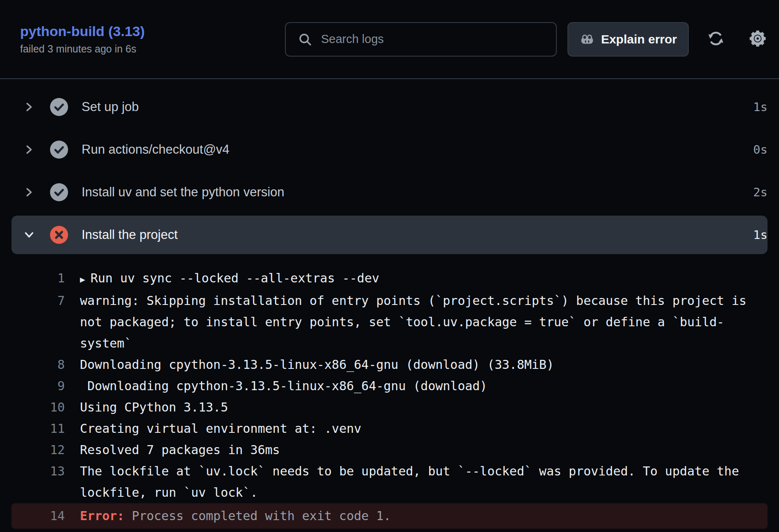 Image resolution: width=779 pixels, height=532 pixels. I want to click on log-line-number: 13, so click(38, 482).